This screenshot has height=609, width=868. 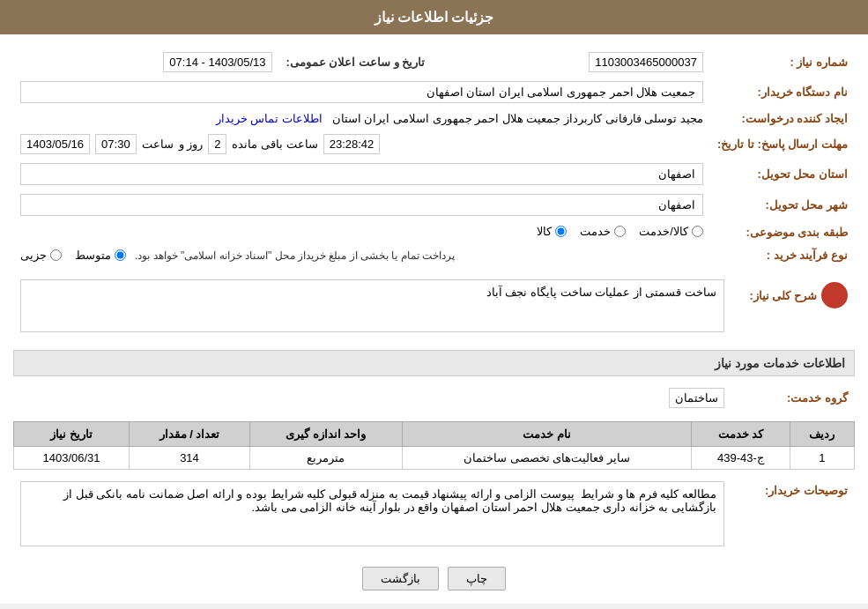 What do you see at coordinates (217, 145) in the screenshot?
I see `roz-box: 2` at bounding box center [217, 145].